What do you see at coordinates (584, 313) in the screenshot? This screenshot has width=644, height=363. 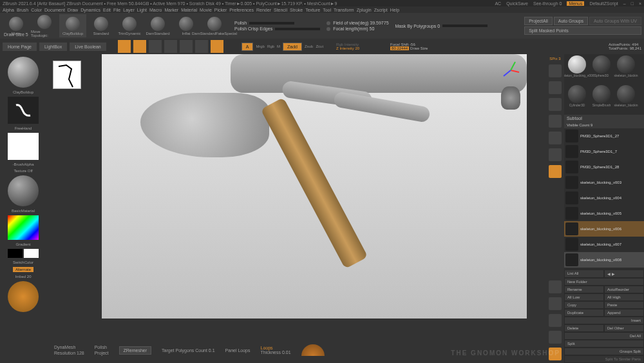 I see `duplicate-button: Duplicate` at bounding box center [584, 313].